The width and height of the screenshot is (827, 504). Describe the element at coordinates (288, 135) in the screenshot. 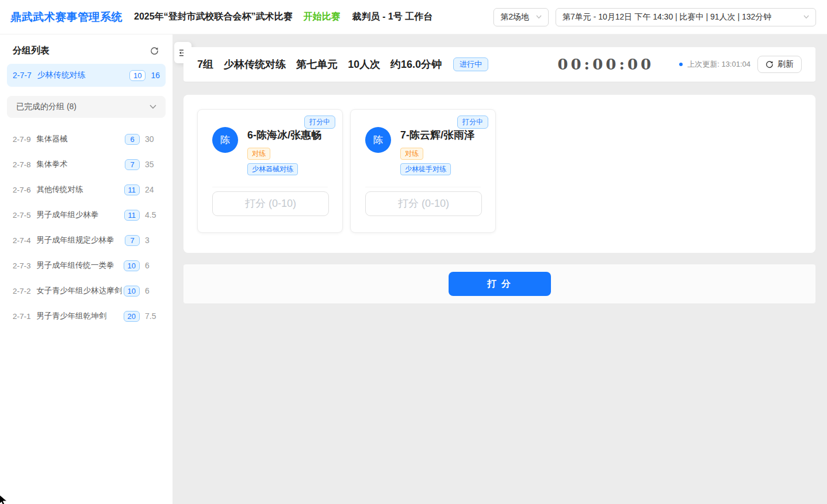

I see `athlete-name: 6-陈海冰/张惠畅` at that location.